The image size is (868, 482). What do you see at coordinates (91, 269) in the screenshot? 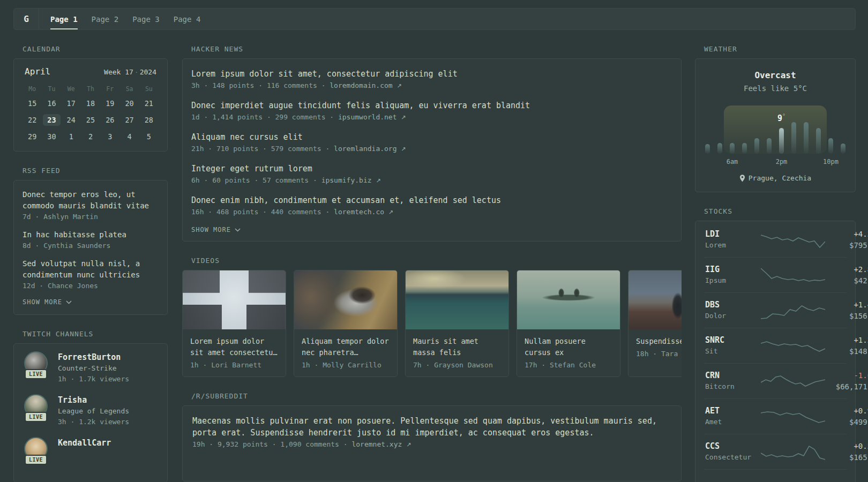
I see `rss-item-title: Sed volutpat nulla nisl, a condimentum n…` at bounding box center [91, 269].